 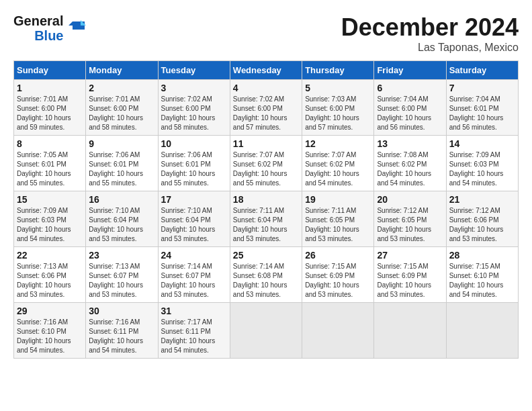 I want to click on calendar-cell: 6Sunrise: 7:04 AM Sunset: 6:00 PM Daylig…, so click(x=410, y=107).